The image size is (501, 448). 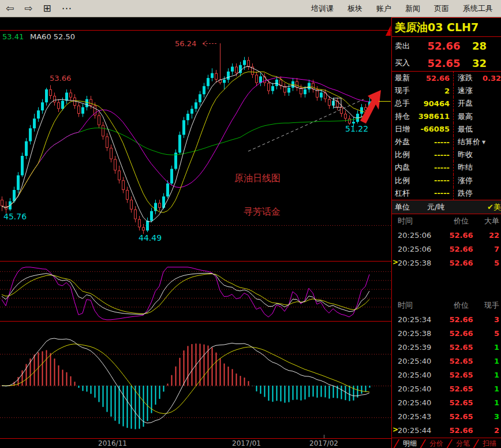 I want to click on quote-label: 比例, so click(x=401, y=181).